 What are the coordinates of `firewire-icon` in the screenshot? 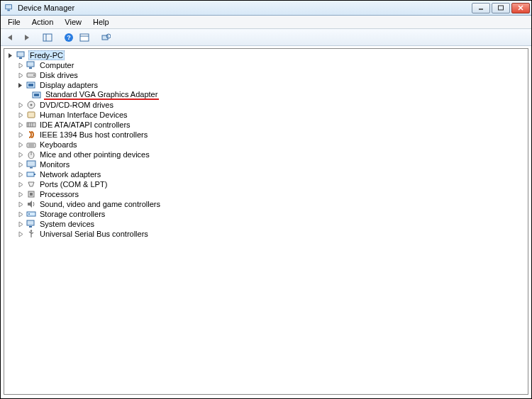 It's located at (31, 135).